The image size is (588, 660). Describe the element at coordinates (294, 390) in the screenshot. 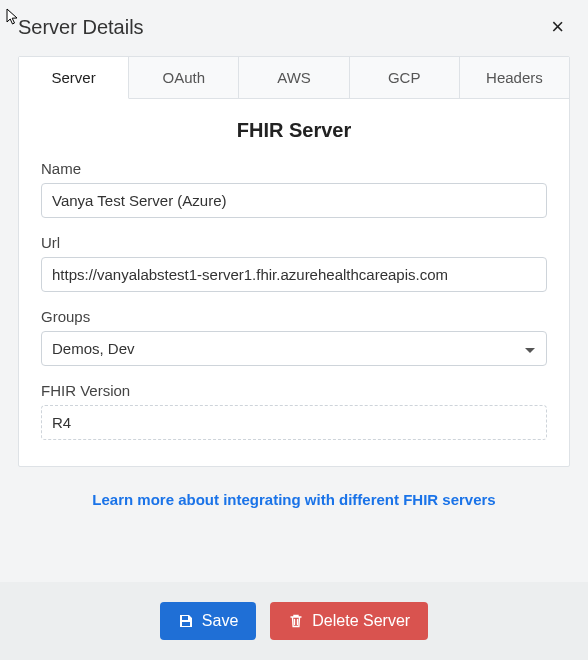

I see `version-label: FHIR Version` at that location.